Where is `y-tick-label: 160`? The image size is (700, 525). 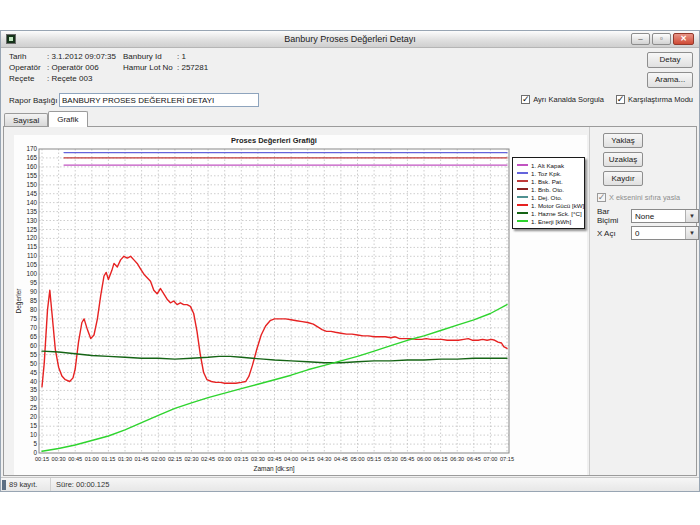 y-tick-label: 160 is located at coordinates (32, 166).